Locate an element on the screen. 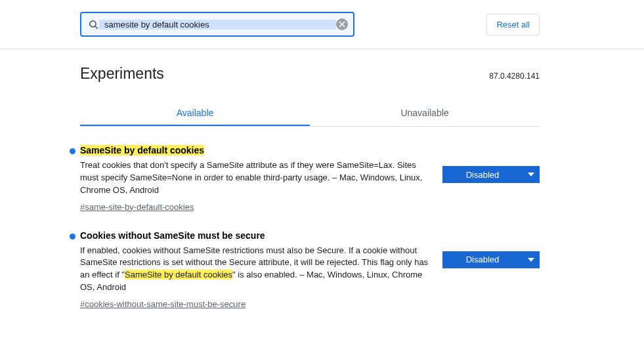 Image resolution: width=644 pixels, height=351 pixels. top-bar: Reset all is located at coordinates (322, 25).